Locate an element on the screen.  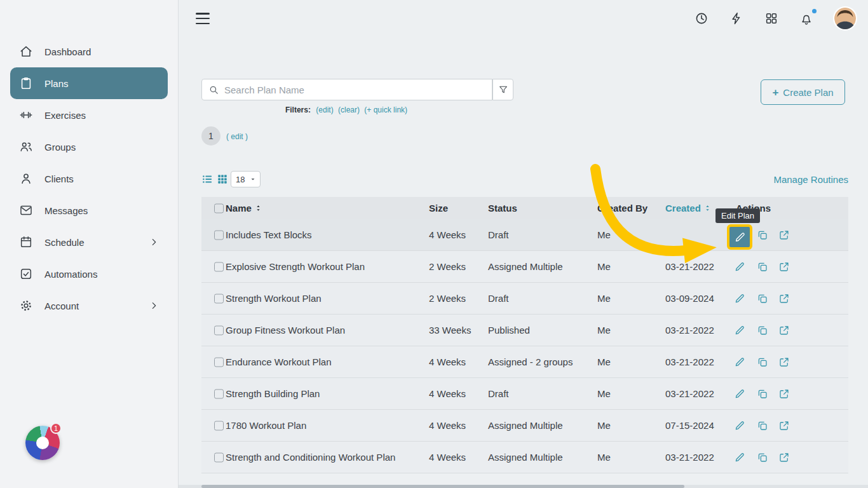
apps-icon is located at coordinates (771, 18).